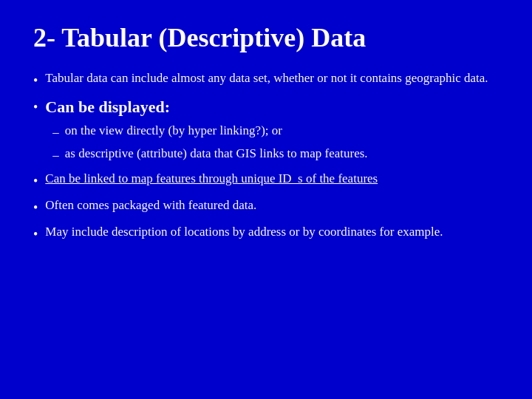  Describe the element at coordinates (56, 155) in the screenshot. I see `sub-dash-2: –` at that location.